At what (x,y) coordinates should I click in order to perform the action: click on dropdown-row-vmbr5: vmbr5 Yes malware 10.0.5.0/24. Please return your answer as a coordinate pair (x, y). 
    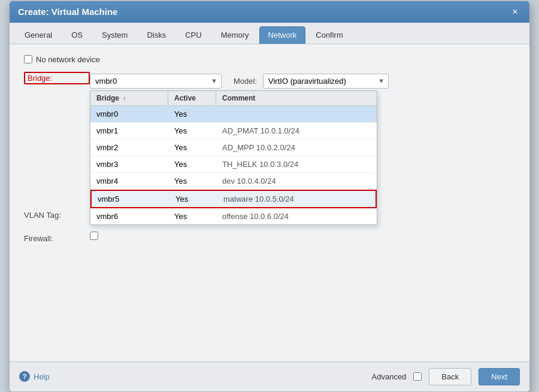
    Looking at the image, I should click on (234, 199).